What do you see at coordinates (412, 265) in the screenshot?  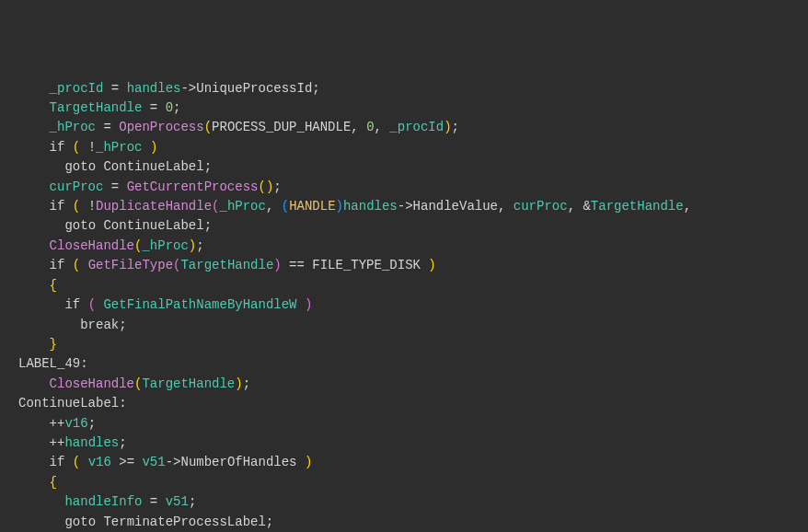 I see `code-content: if ( GetFileType(TargetHandle) == FILE_T…` at bounding box center [412, 265].